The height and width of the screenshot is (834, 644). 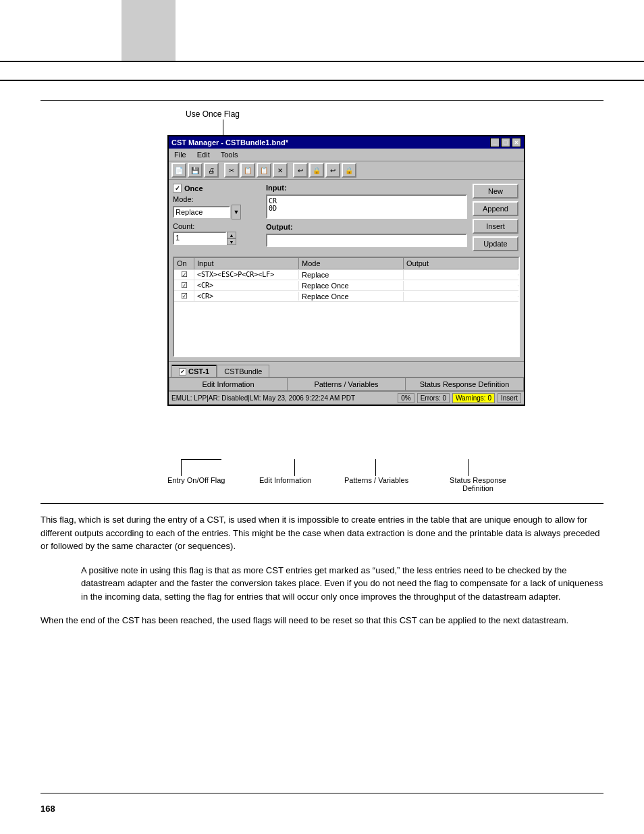 I want to click on menu-edit: Edit, so click(x=204, y=155).